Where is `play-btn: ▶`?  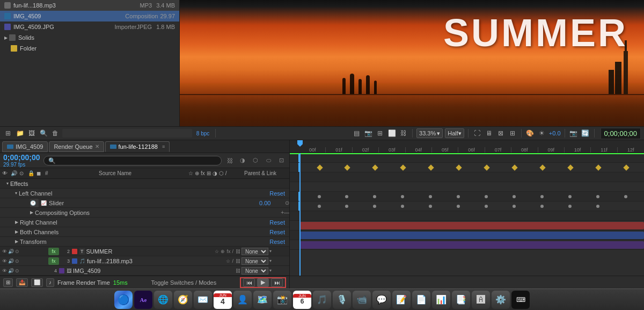 play-btn: ▶ is located at coordinates (263, 283).